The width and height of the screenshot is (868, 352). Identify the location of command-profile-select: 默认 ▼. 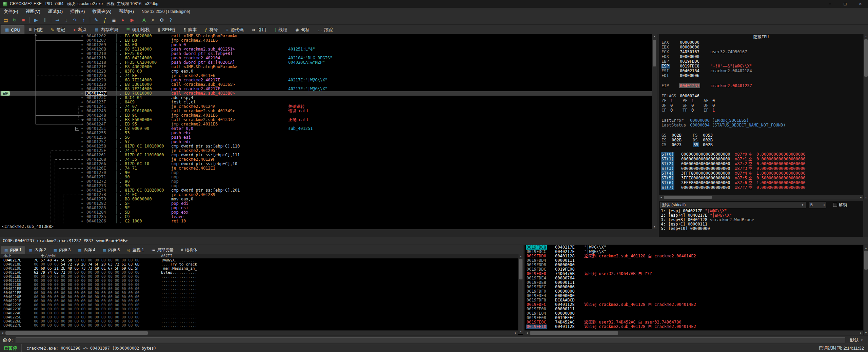
(856, 340).